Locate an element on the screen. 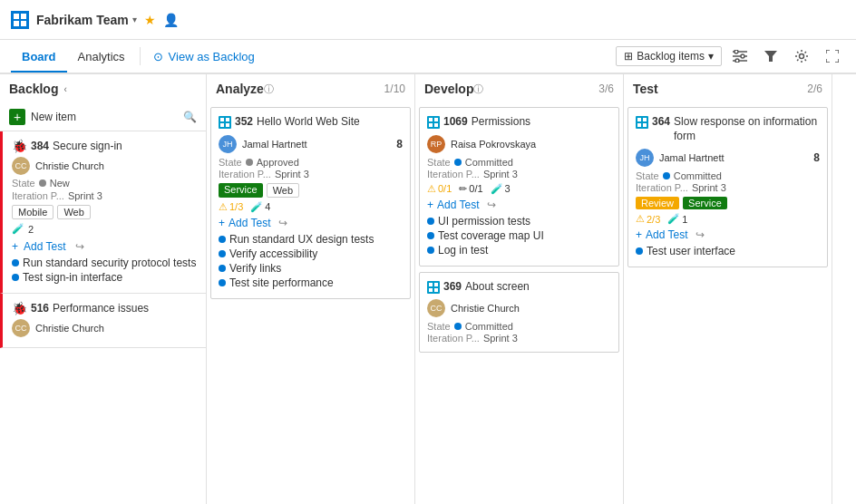  stat-flask: 🧪 4 is located at coordinates (260, 207).